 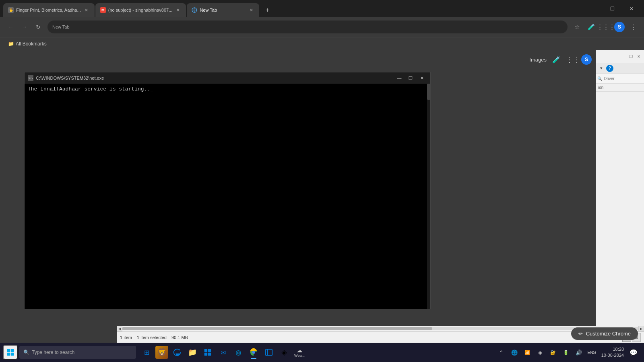 I want to click on tab-close-gmail: ✕, so click(x=178, y=10).